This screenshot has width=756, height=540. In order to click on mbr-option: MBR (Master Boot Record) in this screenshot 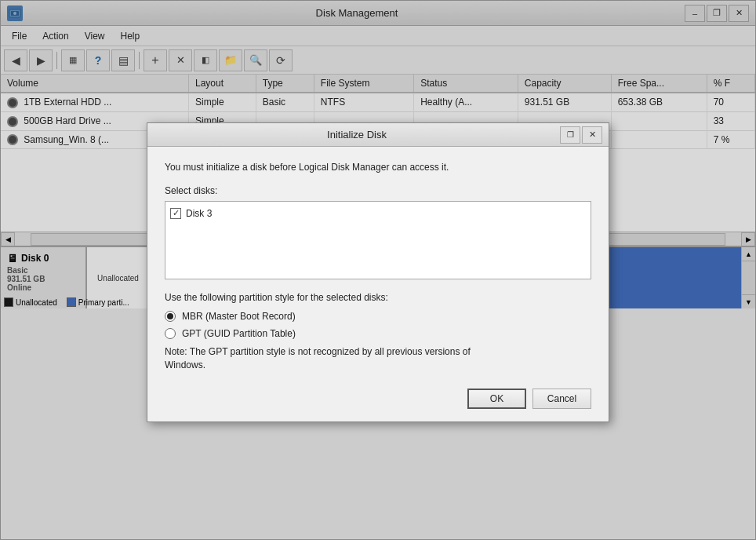, I will do `click(378, 316)`.